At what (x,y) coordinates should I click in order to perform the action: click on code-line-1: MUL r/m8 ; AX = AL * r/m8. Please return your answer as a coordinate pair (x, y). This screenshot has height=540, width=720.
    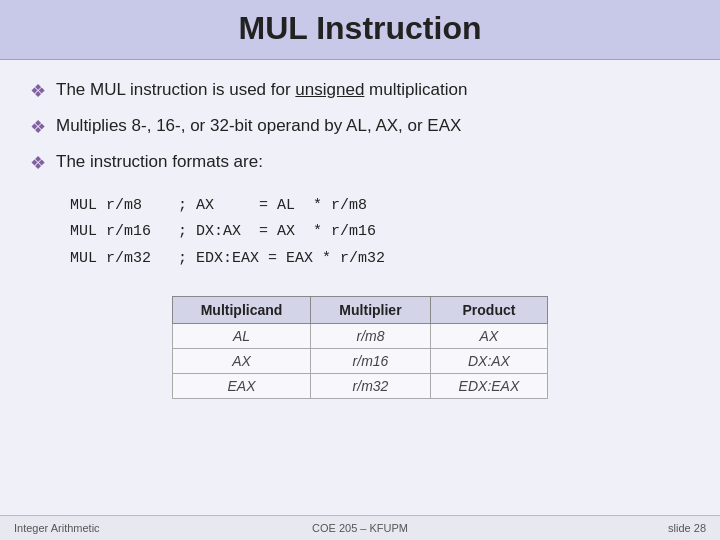
    Looking at the image, I should click on (380, 206).